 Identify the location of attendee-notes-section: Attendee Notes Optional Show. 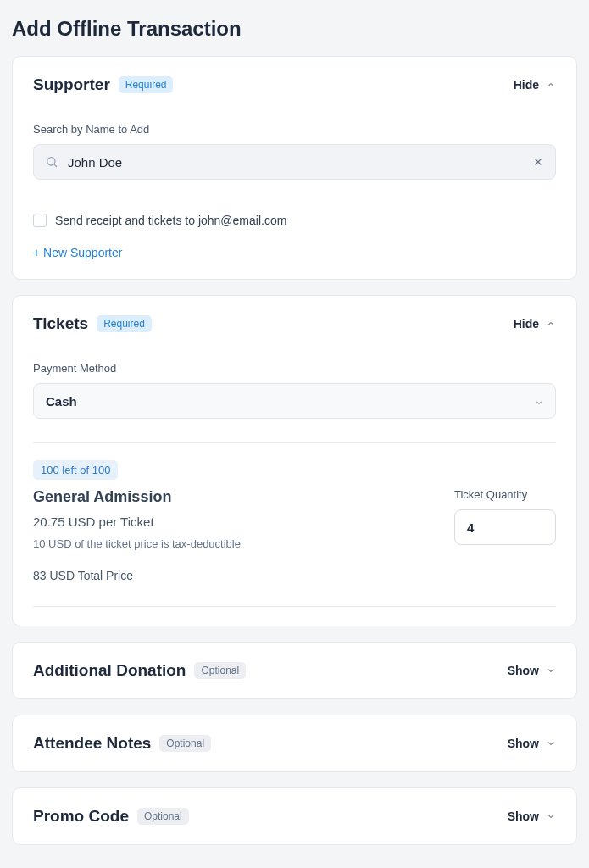
(295, 743).